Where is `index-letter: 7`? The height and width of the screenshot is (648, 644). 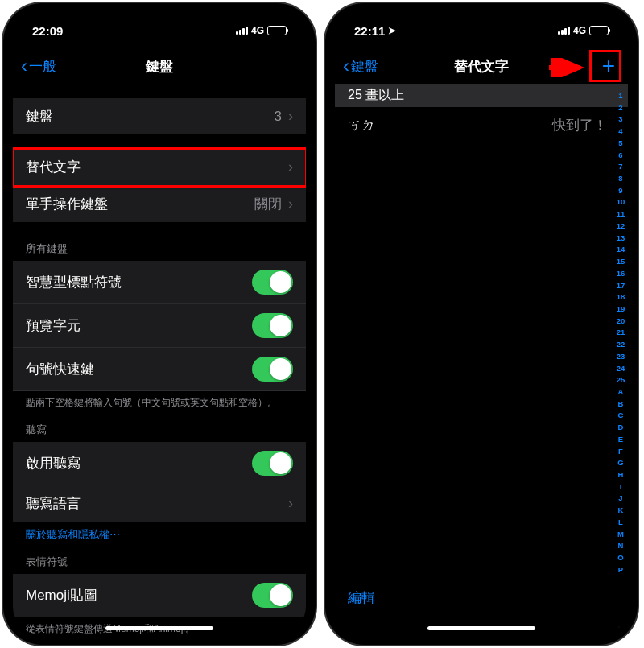
index-letter: 7 is located at coordinates (620, 167).